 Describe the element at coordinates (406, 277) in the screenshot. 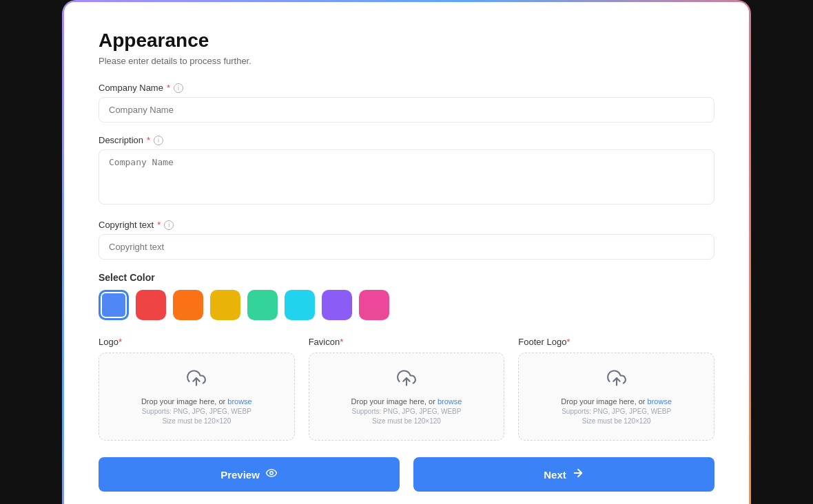

I see `color-section-label: Select Color` at that location.